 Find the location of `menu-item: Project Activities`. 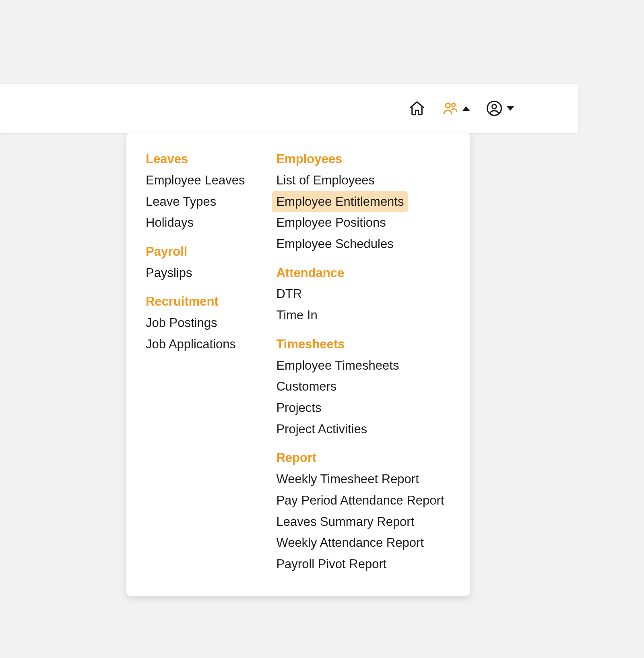

menu-item: Project Activities is located at coordinates (322, 429).